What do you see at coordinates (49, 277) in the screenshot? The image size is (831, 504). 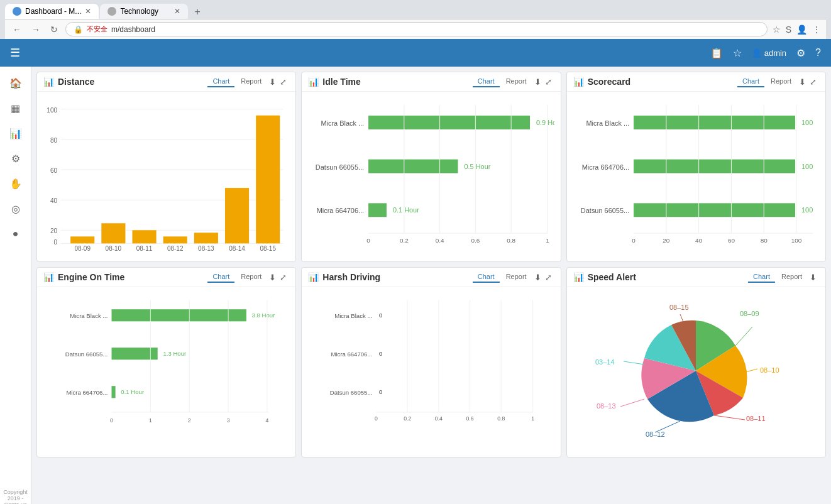 I see `widget-engine-icon: 📊` at bounding box center [49, 277].